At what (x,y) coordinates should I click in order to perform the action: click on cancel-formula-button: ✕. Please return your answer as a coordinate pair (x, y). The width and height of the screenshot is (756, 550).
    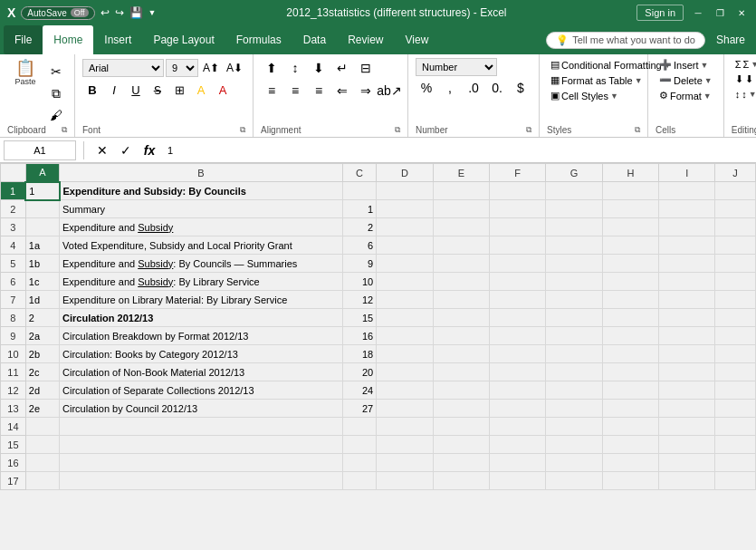
    Looking at the image, I should click on (102, 150).